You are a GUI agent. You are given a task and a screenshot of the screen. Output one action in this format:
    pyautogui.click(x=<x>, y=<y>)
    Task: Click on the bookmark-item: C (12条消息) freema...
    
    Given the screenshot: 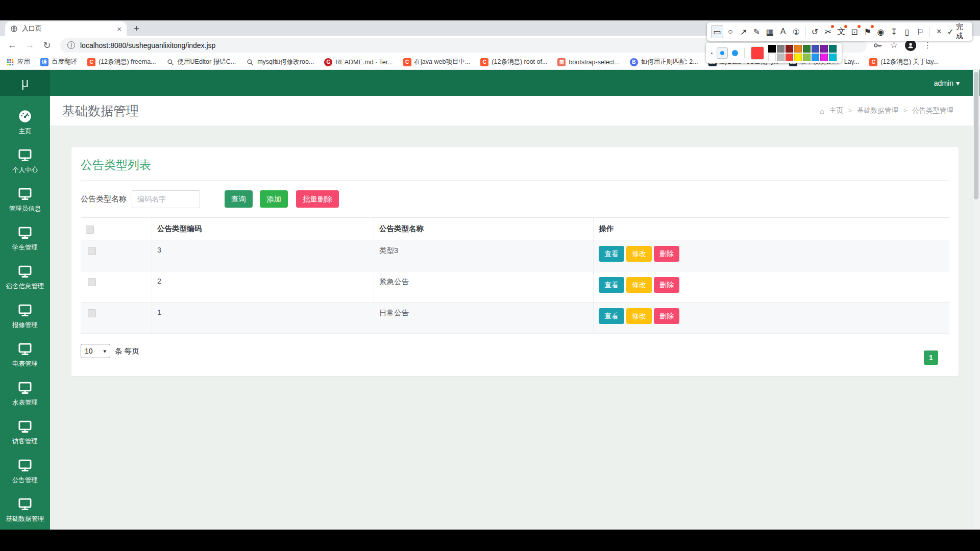 What is the action you would take?
    pyautogui.click(x=121, y=62)
    